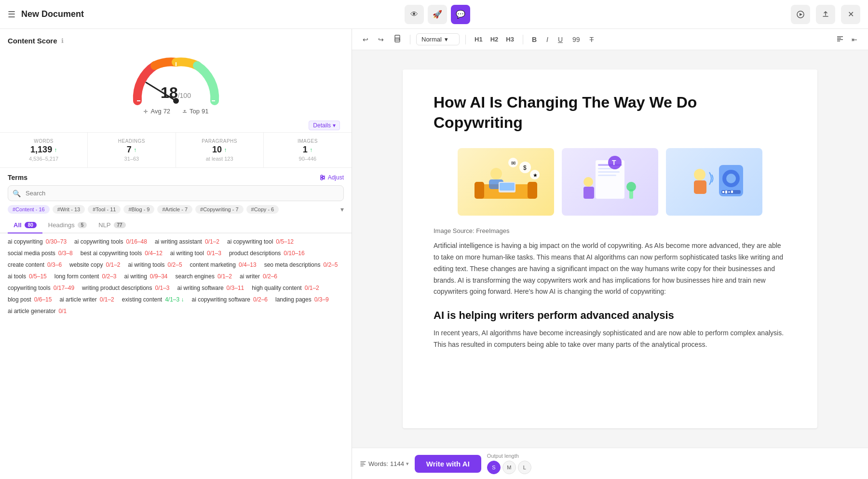 The height and width of the screenshot is (479, 868). What do you see at coordinates (610, 339) in the screenshot?
I see `body-text-2: In recent years, AI algorithms have beco…` at bounding box center [610, 339].